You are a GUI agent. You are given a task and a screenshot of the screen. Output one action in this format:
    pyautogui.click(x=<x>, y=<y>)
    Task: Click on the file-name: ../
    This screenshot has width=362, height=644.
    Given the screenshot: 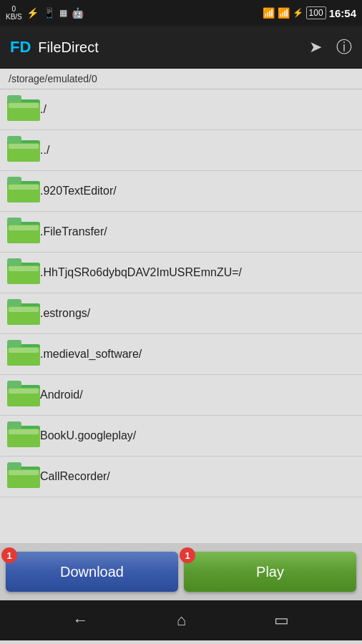 What is the action you would take?
    pyautogui.click(x=44, y=150)
    